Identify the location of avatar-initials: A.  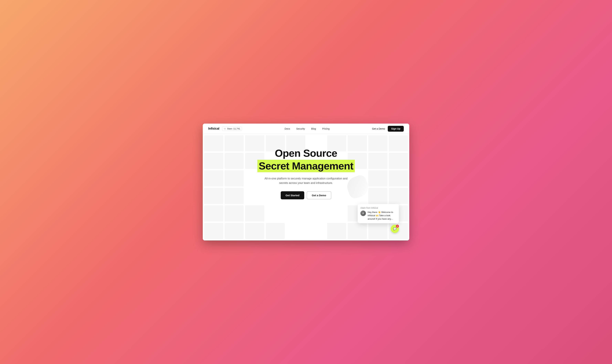
(363, 213).